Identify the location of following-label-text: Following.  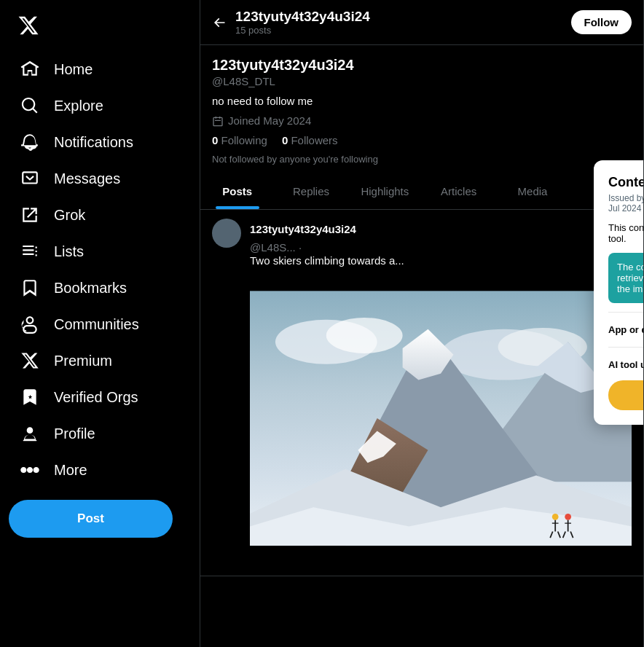
(245, 140).